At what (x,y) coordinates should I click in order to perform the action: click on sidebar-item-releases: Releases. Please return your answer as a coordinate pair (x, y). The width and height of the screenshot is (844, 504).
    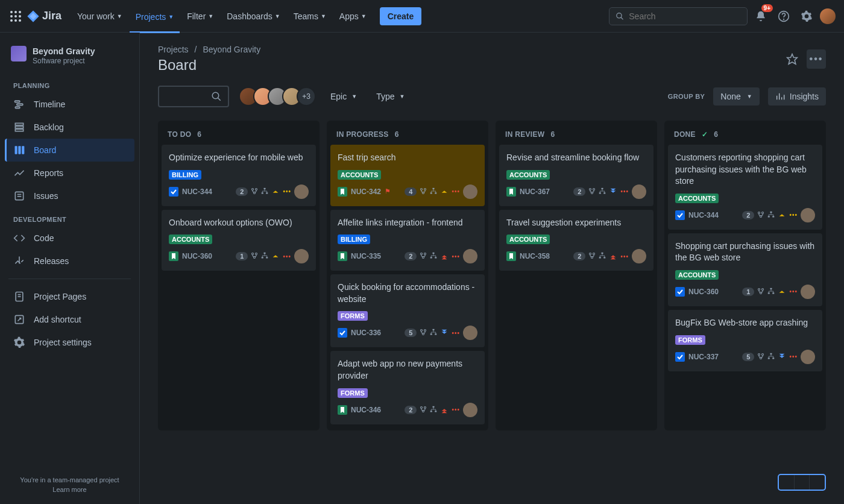
    Looking at the image, I should click on (70, 261).